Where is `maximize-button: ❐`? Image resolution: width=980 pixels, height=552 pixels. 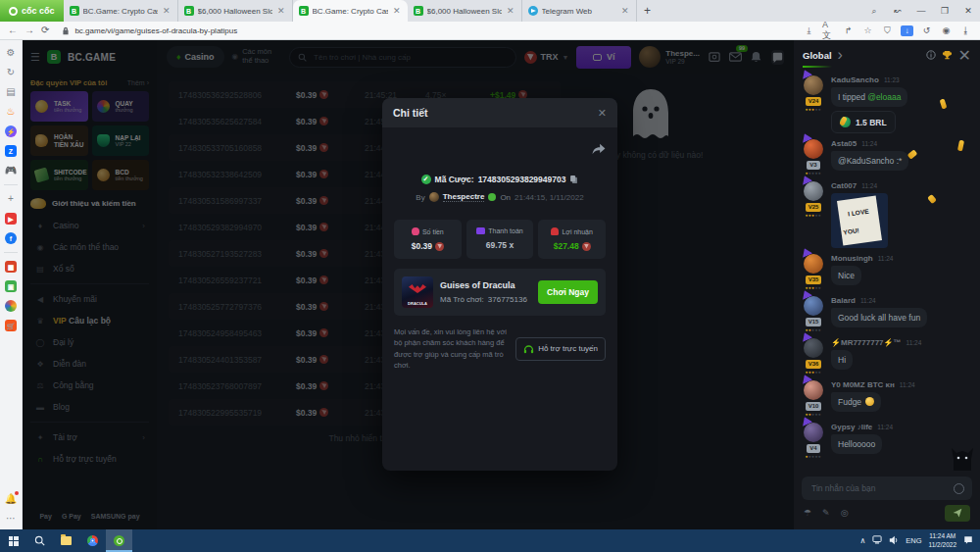 maximize-button: ❐ is located at coordinates (945, 11).